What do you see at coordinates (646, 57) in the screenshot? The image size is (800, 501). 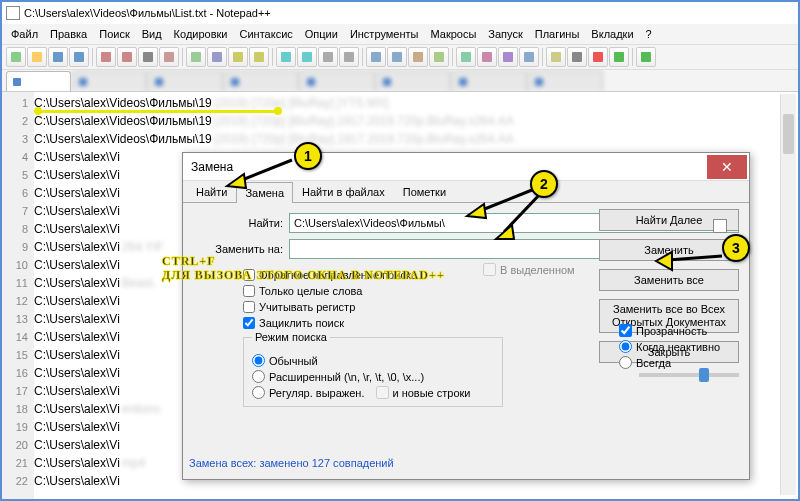 I see `play-multi-icon` at bounding box center [646, 57].